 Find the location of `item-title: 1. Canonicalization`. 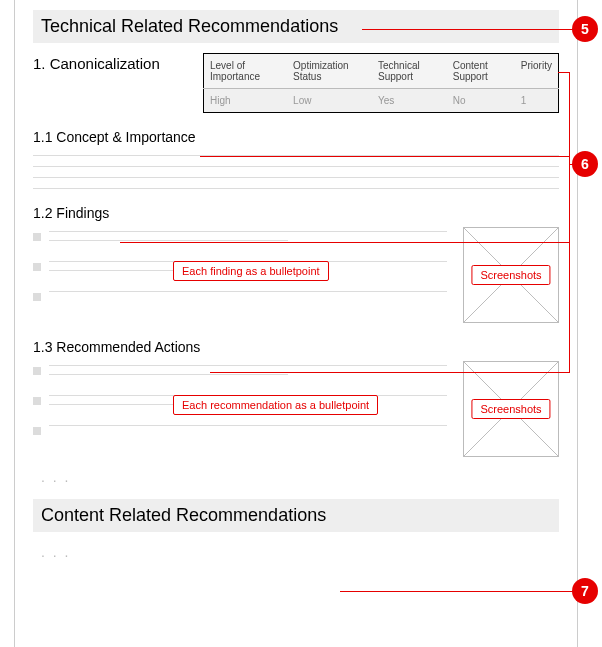

item-title: 1. Canonicalization is located at coordinates (113, 62).